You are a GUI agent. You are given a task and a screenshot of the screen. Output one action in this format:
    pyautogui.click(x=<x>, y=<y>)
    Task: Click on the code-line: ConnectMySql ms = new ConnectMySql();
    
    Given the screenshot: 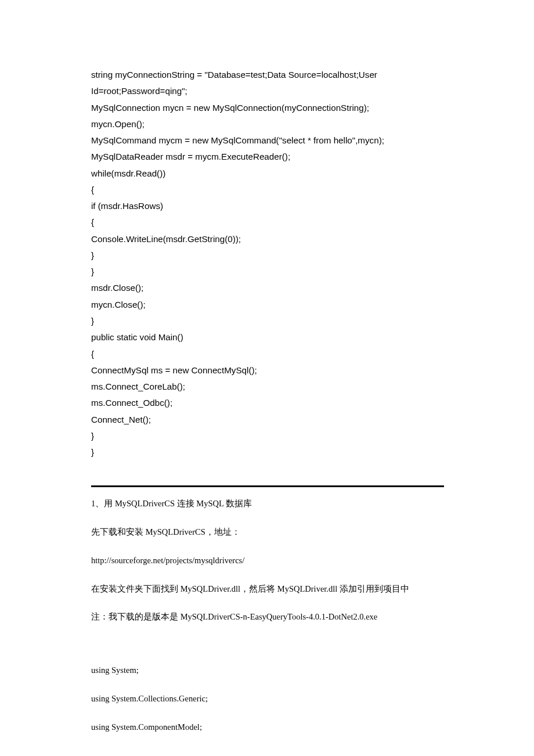 What is the action you would take?
    pyautogui.click(x=174, y=370)
    